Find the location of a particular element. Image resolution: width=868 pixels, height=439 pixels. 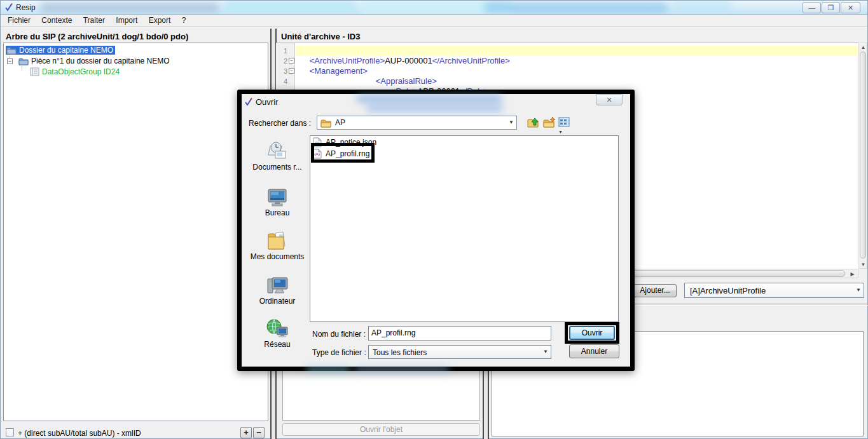

view-menu-button: ▼ is located at coordinates (567, 123).